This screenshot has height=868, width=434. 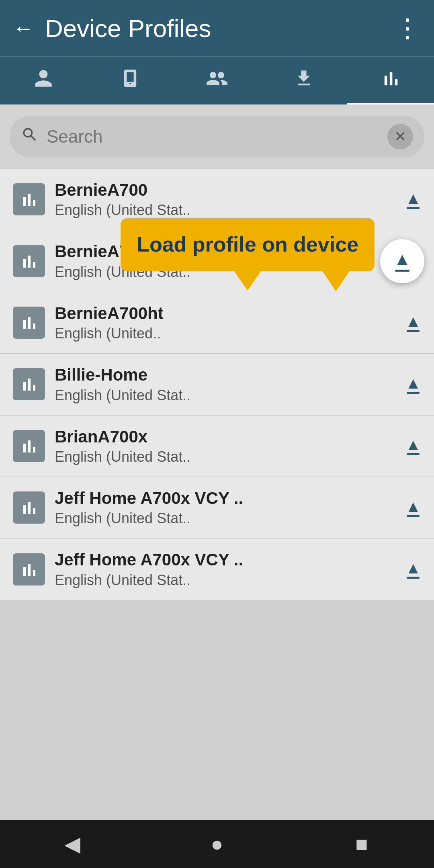 I want to click on tab-bar, so click(x=217, y=80).